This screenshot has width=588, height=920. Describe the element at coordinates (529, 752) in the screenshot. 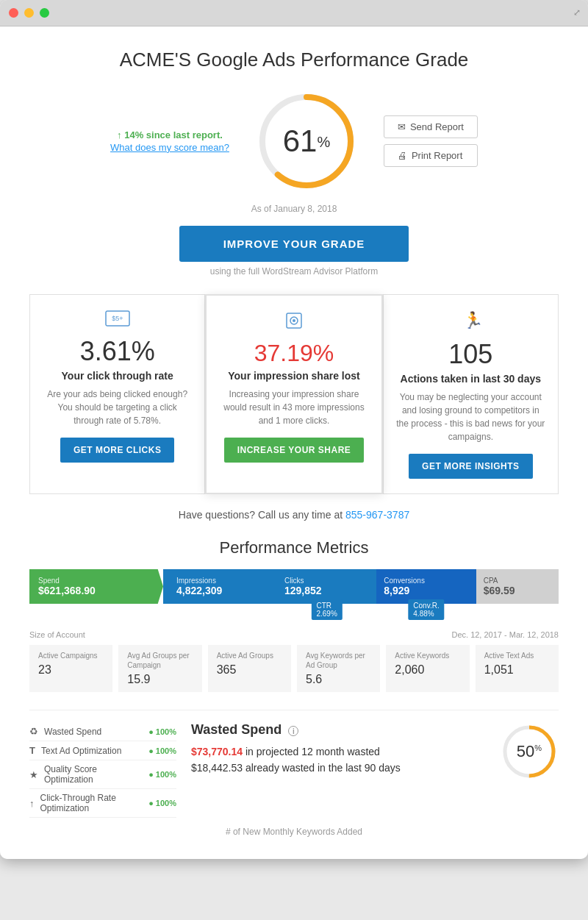

I see `mini-gauge: 50%` at that location.